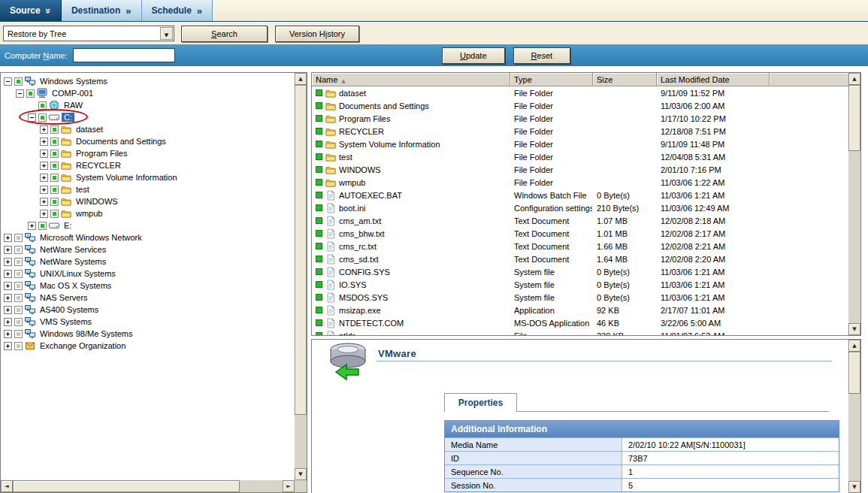 This screenshot has height=493, width=868. Describe the element at coordinates (224, 34) in the screenshot. I see `search-button: Search` at that location.